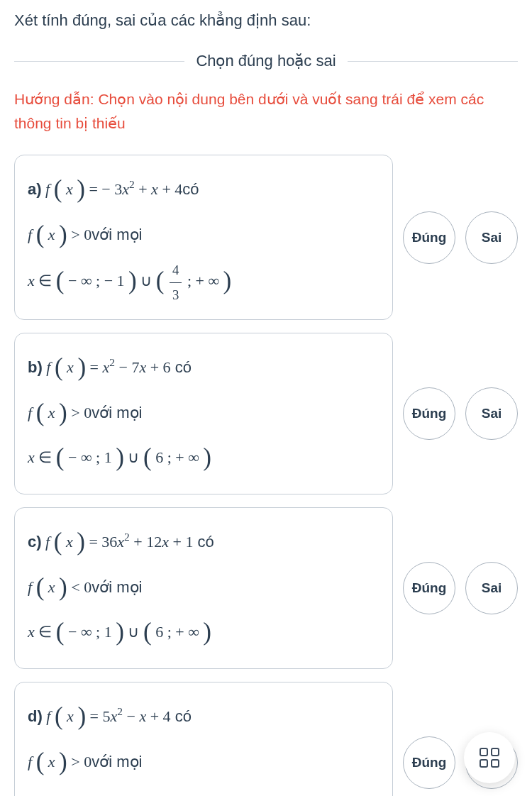 This screenshot has width=532, height=796. Describe the element at coordinates (266, 111) in the screenshot. I see `hint-text: Hướng dẫn: Chọn vào nội dung bên dưới và…` at that location.